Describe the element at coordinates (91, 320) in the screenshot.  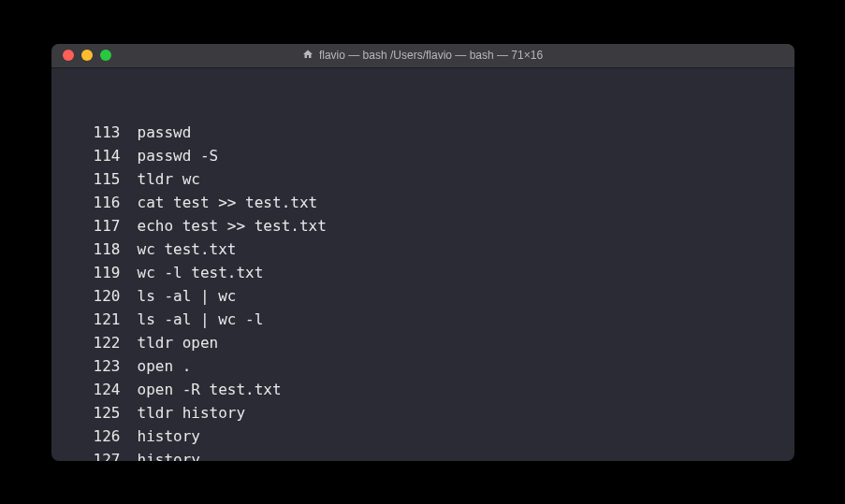
I see `history-number: 121` at that location.